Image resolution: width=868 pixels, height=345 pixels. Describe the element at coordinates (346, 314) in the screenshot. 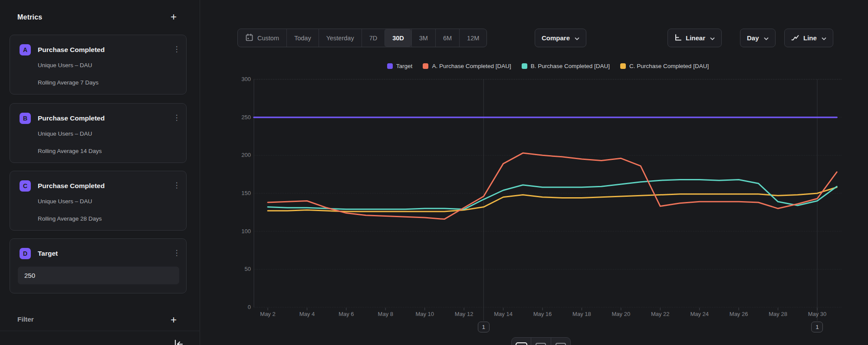

I see `x-axis-label: May 6` at that location.